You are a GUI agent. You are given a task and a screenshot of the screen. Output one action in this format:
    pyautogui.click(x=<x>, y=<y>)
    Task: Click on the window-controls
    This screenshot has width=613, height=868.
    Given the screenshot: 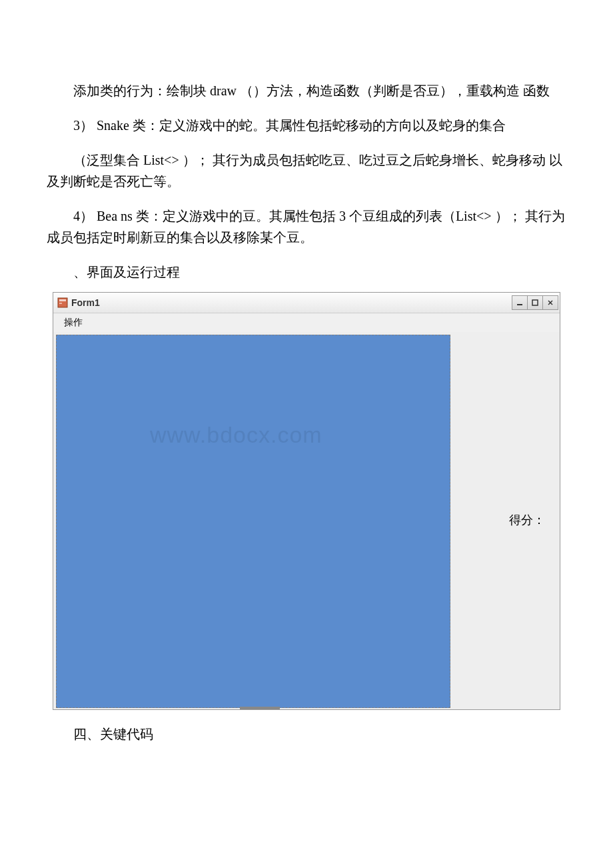 What is the action you would take?
    pyautogui.click(x=536, y=303)
    